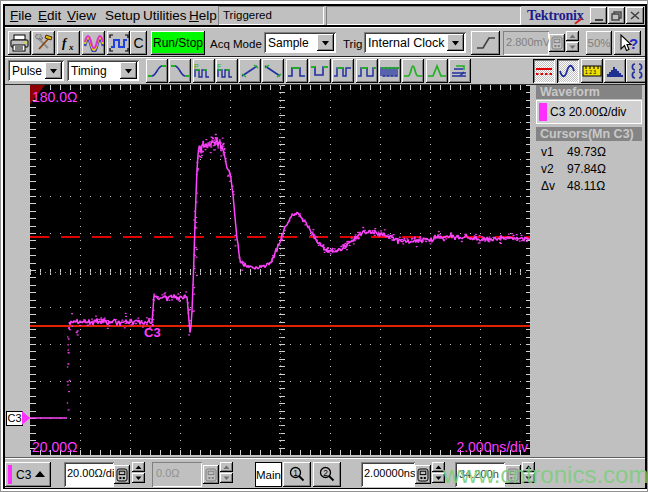 This screenshot has height=492, width=648. I want to click on svg-text: F, so click(219, 66).